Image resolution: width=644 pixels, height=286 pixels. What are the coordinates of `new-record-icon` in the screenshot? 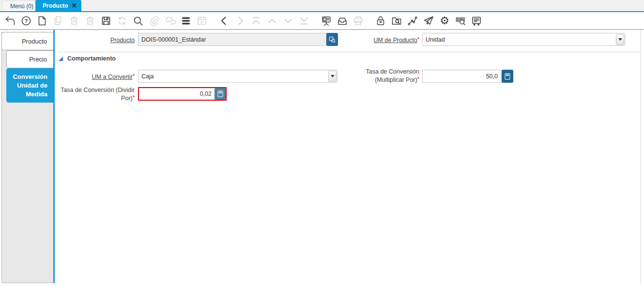 It's located at (42, 21).